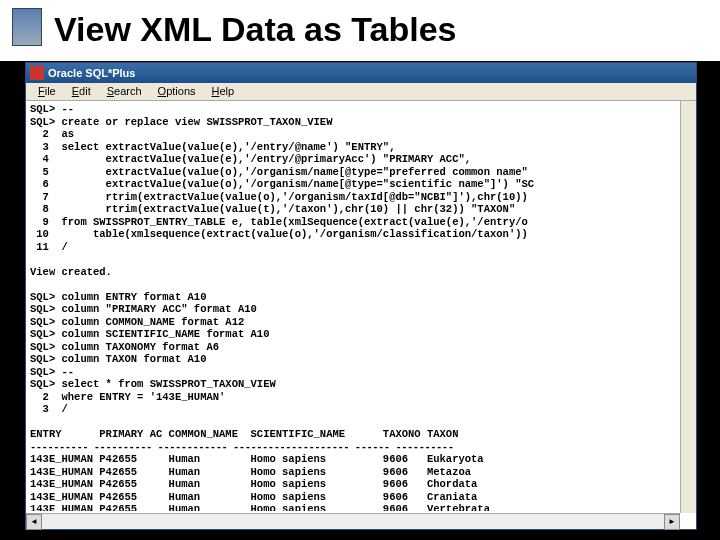 The height and width of the screenshot is (540, 720). I want to click on sql-line: 11 /, so click(49, 247).